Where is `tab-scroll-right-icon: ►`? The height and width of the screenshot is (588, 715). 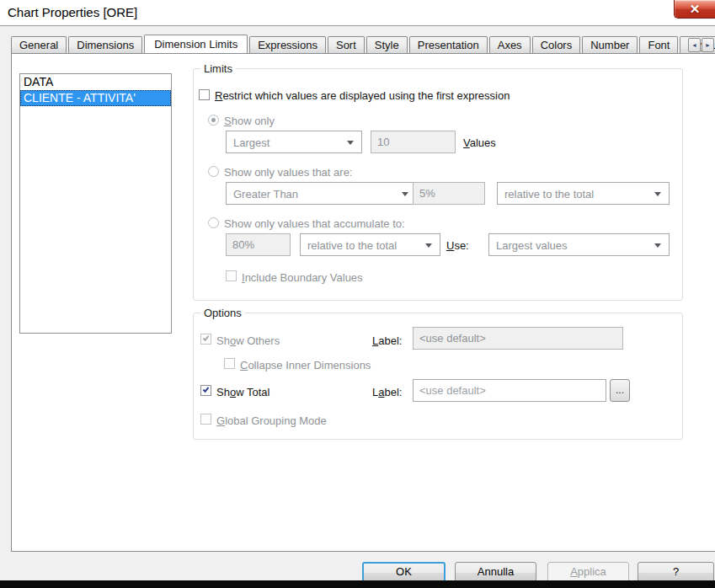
tab-scroll-right-icon: ► is located at coordinates (707, 45).